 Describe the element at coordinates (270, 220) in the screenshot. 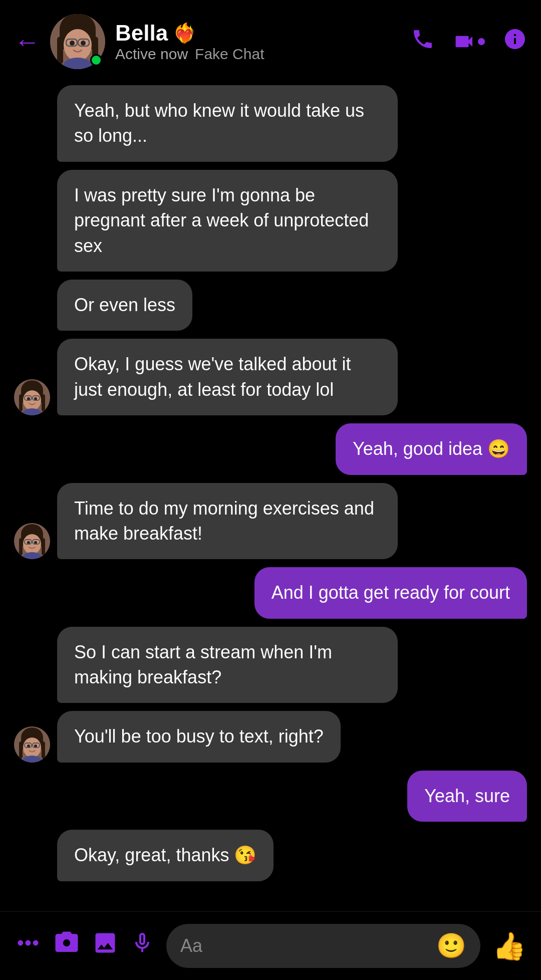

I see `message-row: I was pretty sure I'm gonna be pregnant …` at that location.